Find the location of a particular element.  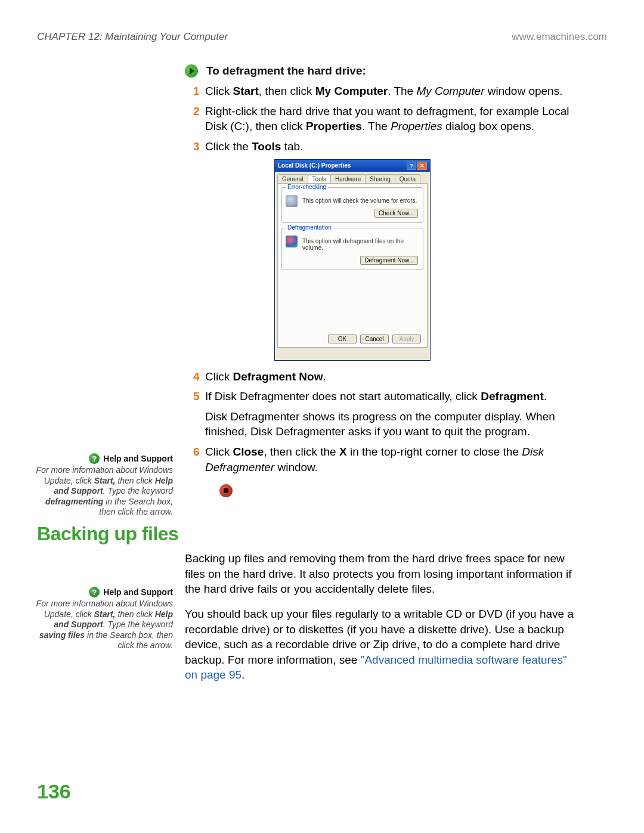

stop-icon is located at coordinates (226, 491).